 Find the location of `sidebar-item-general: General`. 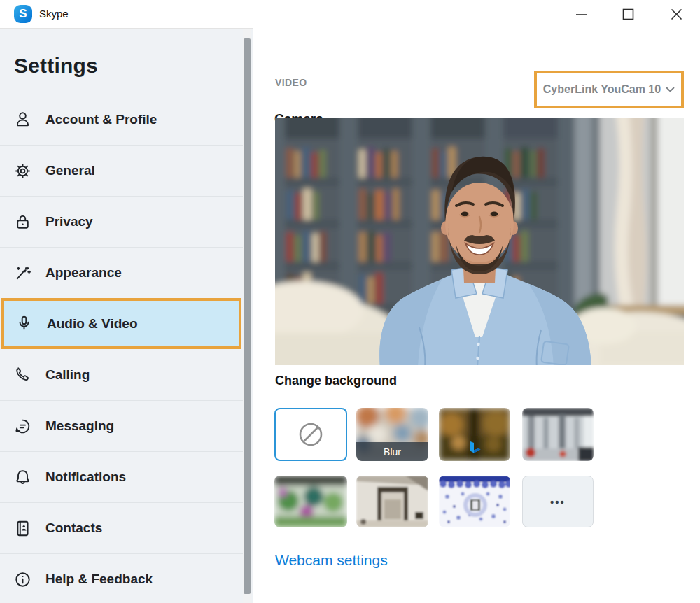

sidebar-item-general: General is located at coordinates (122, 171).